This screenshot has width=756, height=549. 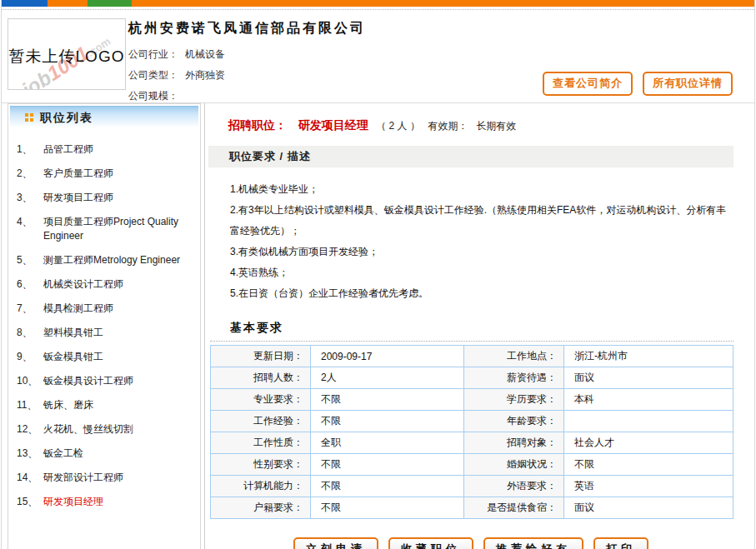 What do you see at coordinates (378, 8) in the screenshot?
I see `top-dotted-divider` at bounding box center [378, 8].